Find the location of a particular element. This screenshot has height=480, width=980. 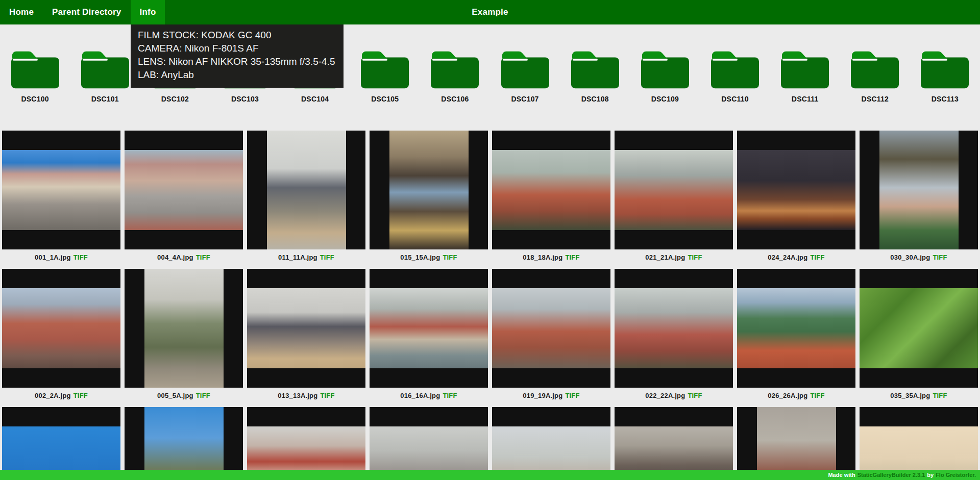

info-line: CAMERA: Nikon F-801S AF is located at coordinates (237, 48).